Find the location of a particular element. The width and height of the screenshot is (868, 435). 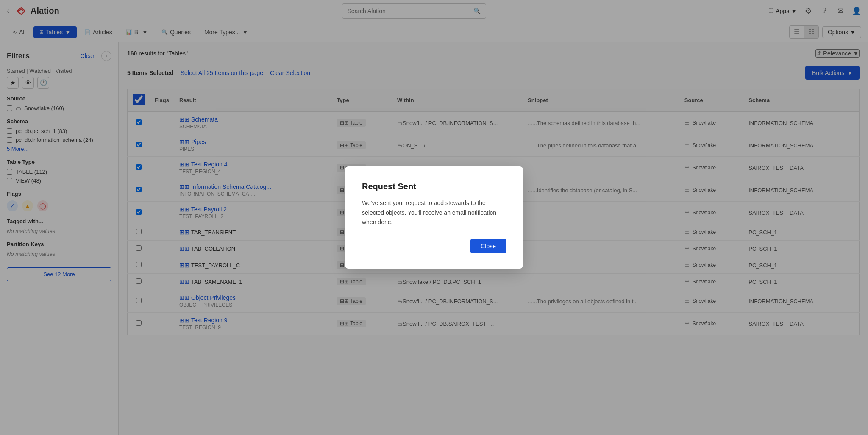

modal-footer: Close is located at coordinates (434, 246).